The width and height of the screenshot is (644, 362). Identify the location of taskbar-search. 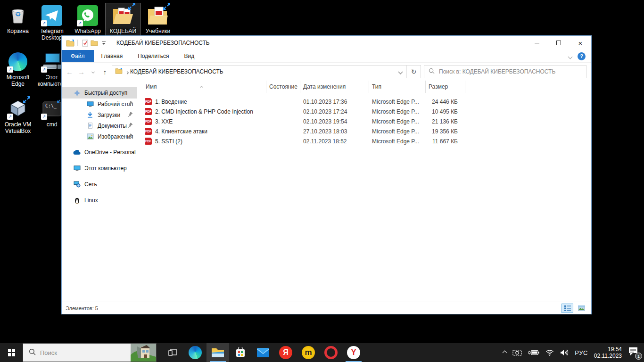
(90, 353).